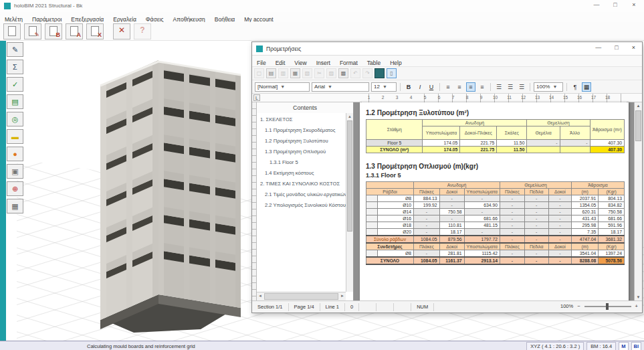 This screenshot has height=350, width=644. What do you see at coordinates (608, 307) in the screenshot?
I see `zoom-slider` at bounding box center [608, 307].